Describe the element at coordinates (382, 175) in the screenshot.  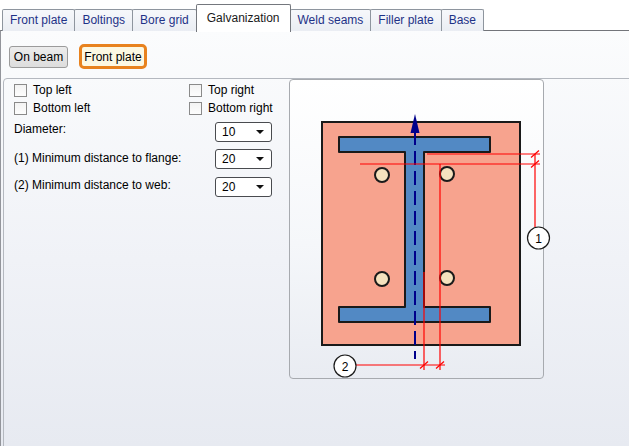
I see `hole-top-left` at that location.